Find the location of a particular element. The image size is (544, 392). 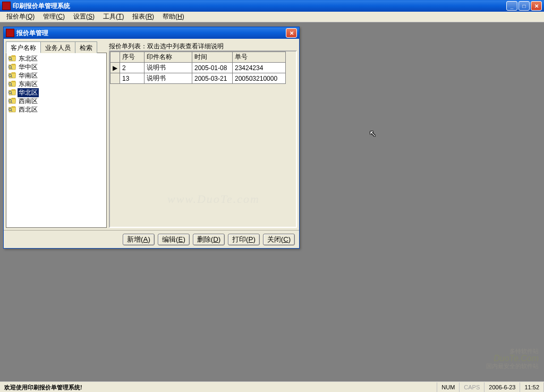

menu-reports: 报表(R) is located at coordinates (143, 17).